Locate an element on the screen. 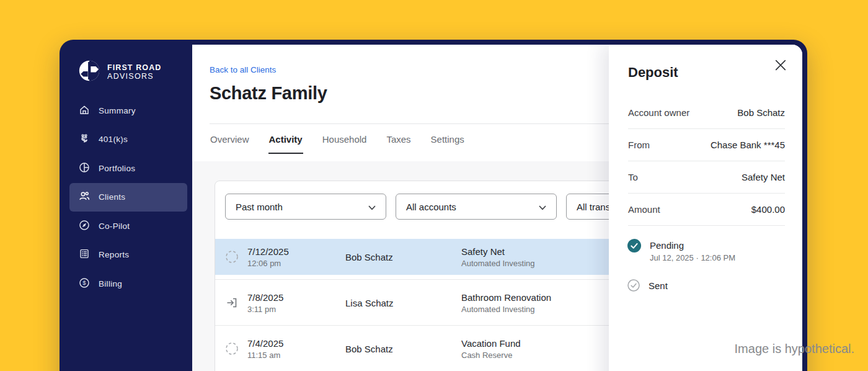 The height and width of the screenshot is (371, 868). date-range-filter: Past month is located at coordinates (306, 207).